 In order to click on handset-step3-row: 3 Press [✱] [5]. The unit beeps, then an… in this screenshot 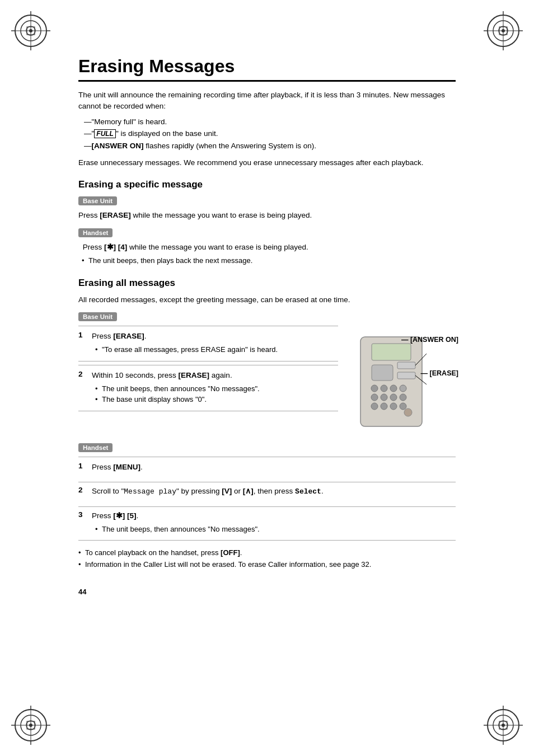, I will do `click(267, 523)`.